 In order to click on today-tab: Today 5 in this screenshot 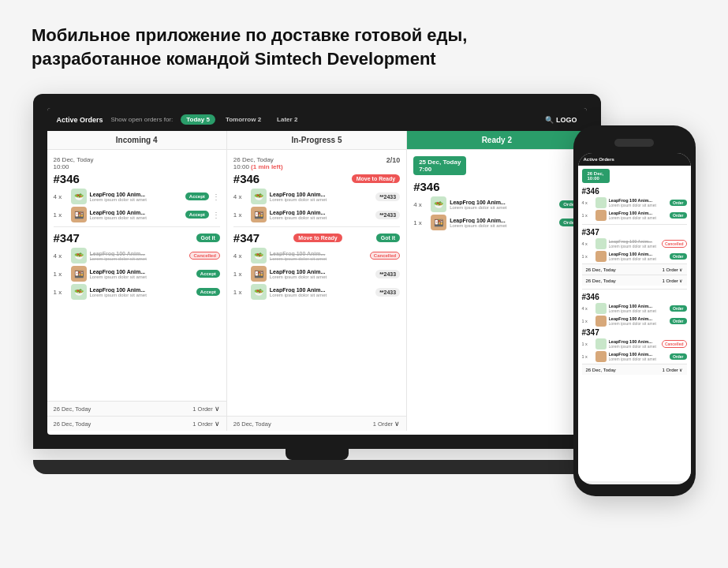, I will do `click(198, 120)`.